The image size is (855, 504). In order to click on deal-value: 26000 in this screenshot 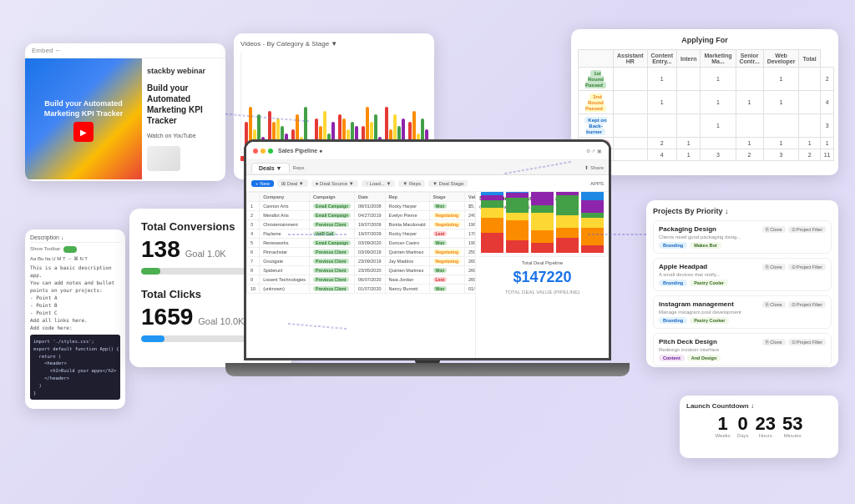, I will do `click(470, 280)`.